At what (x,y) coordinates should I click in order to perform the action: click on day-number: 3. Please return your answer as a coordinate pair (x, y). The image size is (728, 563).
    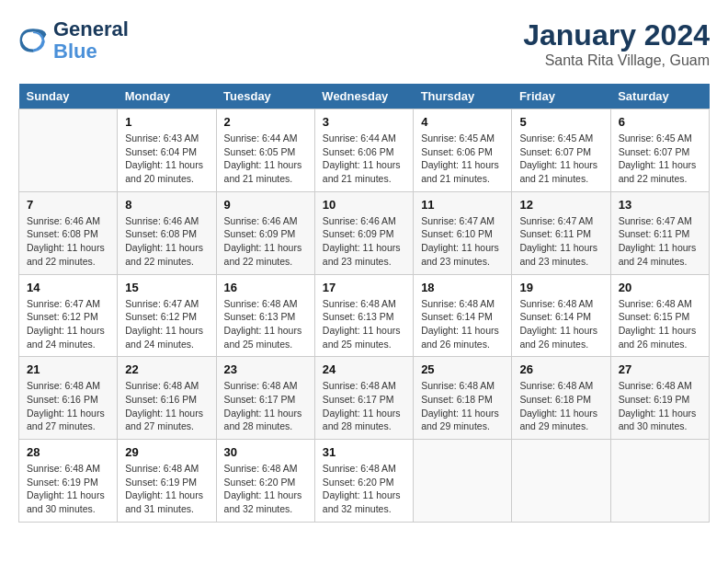
    Looking at the image, I should click on (364, 121).